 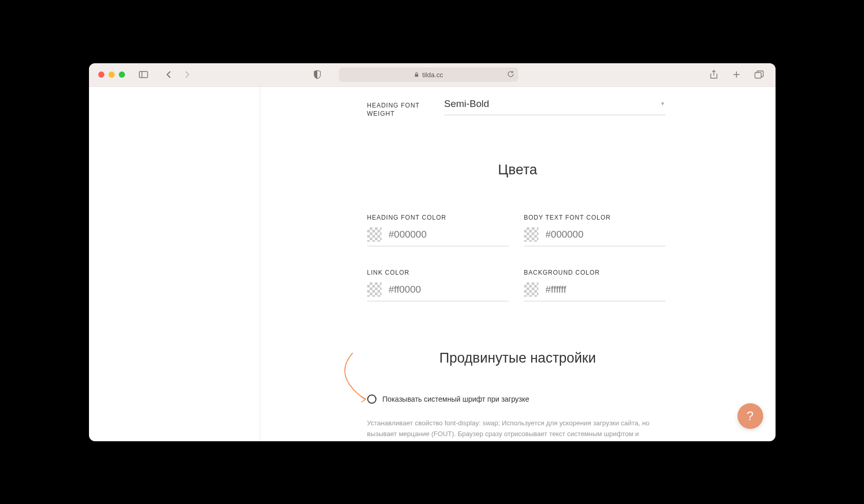 I want to click on traffic-lights, so click(x=112, y=75).